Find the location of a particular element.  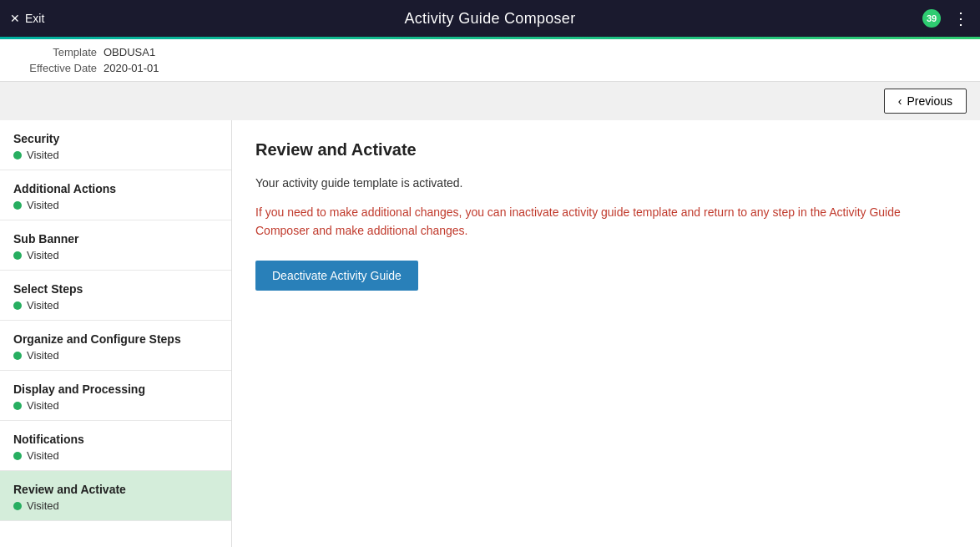

sidebar-item-additional-actions: Additional ActionsVisited is located at coordinates (115, 195).